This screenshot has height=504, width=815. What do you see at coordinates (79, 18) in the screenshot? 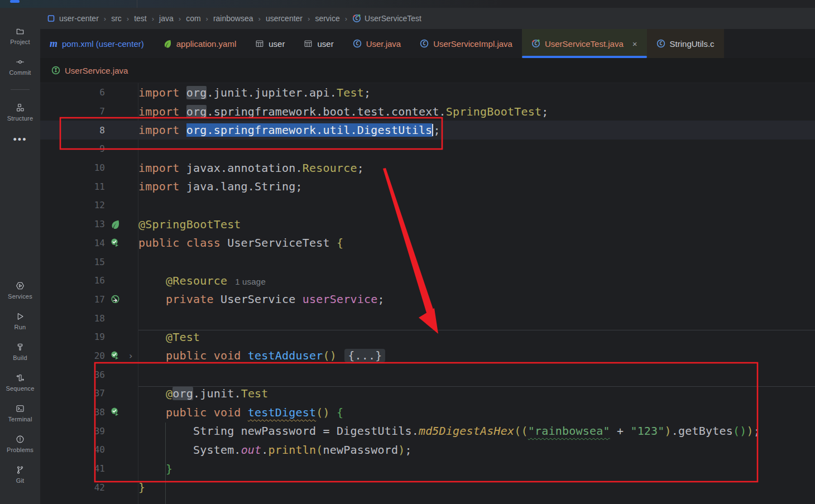
I see `breadcrumb-label: user-center` at bounding box center [79, 18].